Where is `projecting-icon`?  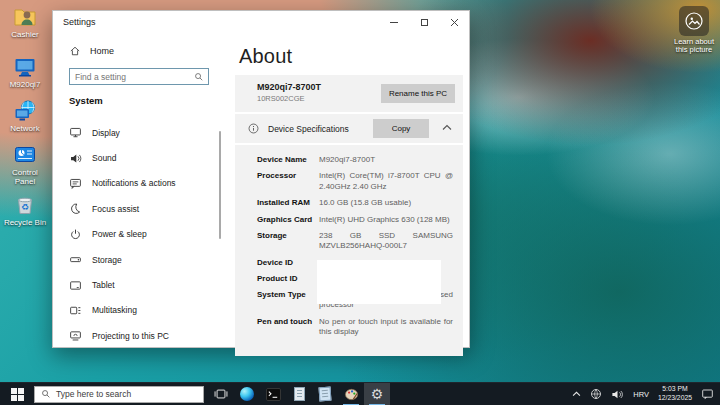
projecting-icon is located at coordinates (76, 336).